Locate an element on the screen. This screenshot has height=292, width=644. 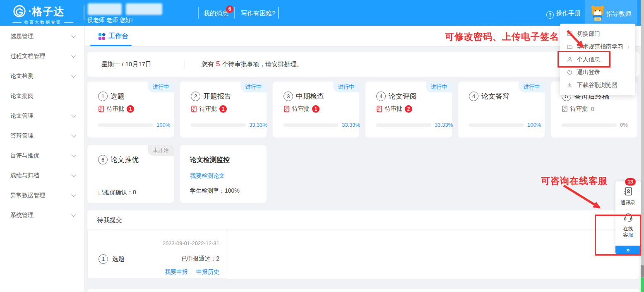
step-number: 1 is located at coordinates (103, 96).